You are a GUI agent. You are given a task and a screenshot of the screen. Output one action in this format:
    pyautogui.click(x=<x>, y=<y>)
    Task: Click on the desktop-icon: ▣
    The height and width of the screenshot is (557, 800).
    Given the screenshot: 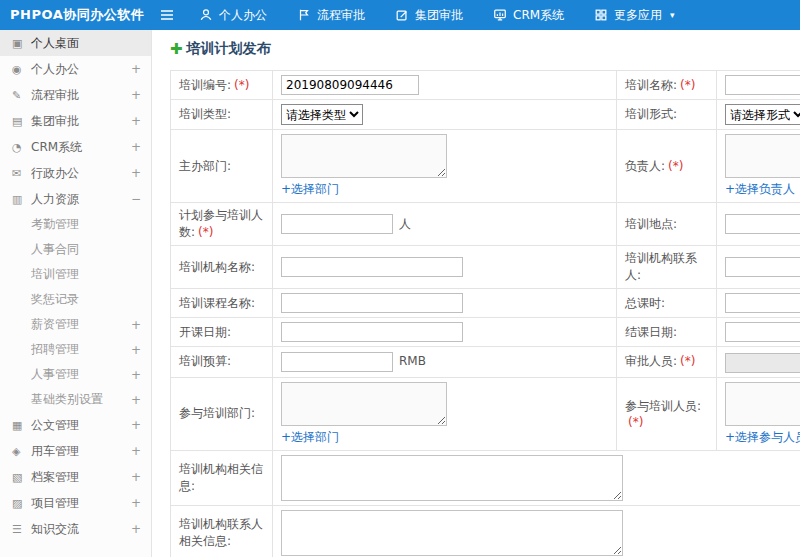 What is the action you would take?
    pyautogui.click(x=22, y=44)
    